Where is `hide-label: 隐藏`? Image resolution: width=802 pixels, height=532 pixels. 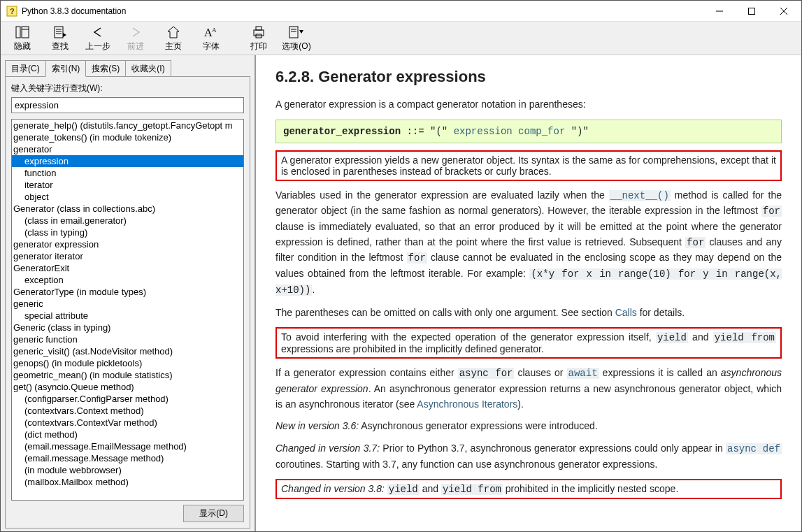
hide-label: 隐藏 is located at coordinates (22, 46).